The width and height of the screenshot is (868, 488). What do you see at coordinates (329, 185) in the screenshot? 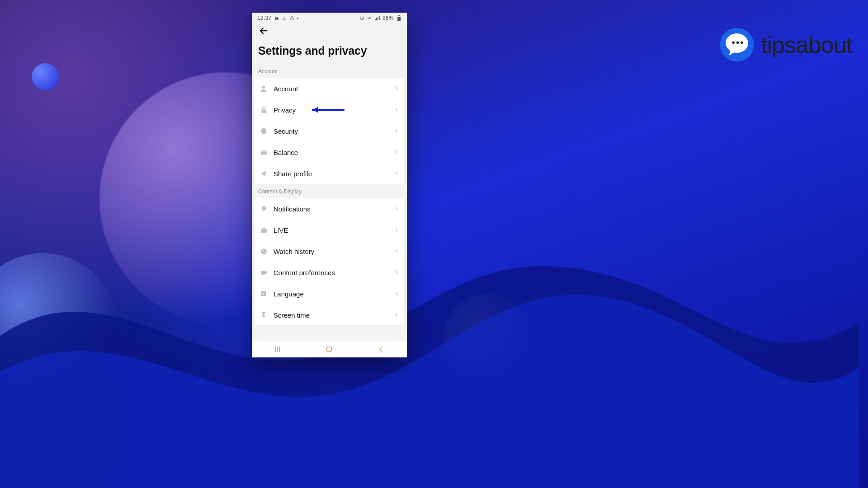
I see `phone-frame: 12:37 86% Settings and privacy Account A…` at bounding box center [329, 185].